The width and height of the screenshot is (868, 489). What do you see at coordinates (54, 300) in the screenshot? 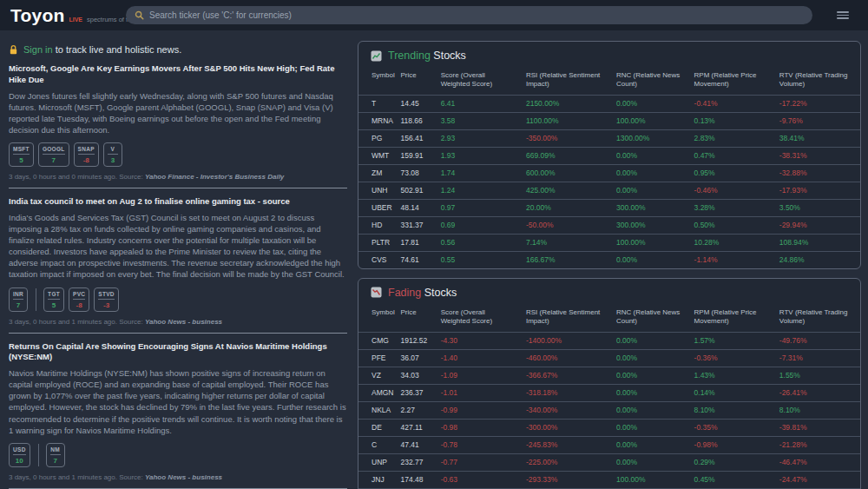
I see `ticker-chip: TGT5` at bounding box center [54, 300].